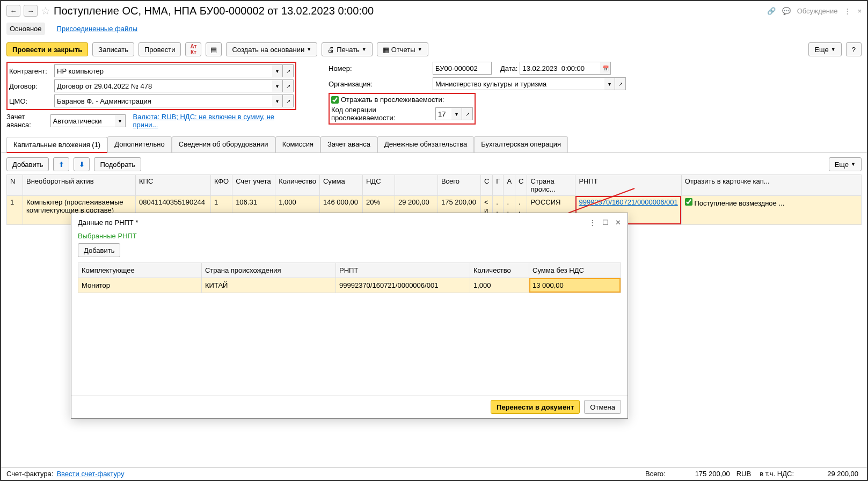 Image resolution: width=868 pixels, height=481 pixels. What do you see at coordinates (335, 100) in the screenshot?
I see `traceability-checkbox` at bounding box center [335, 100].